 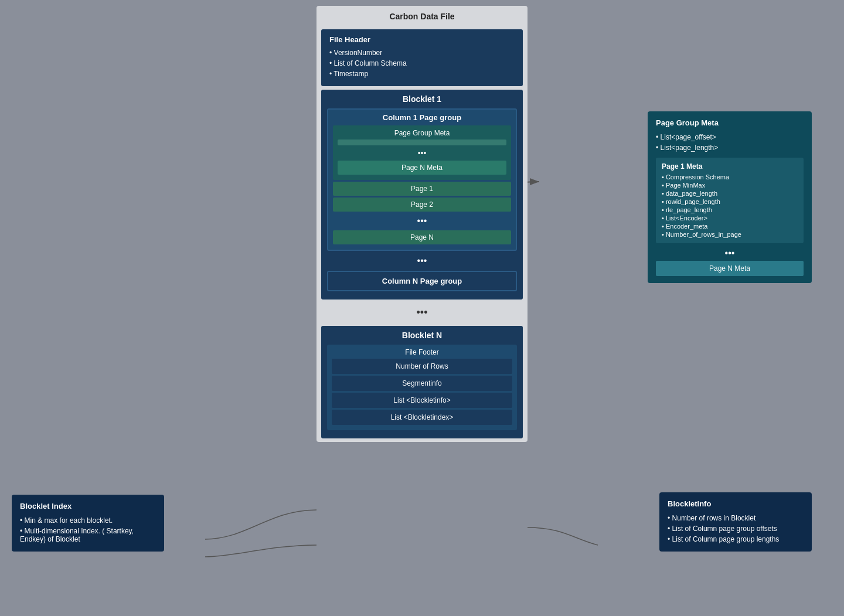 What do you see at coordinates (422, 366) in the screenshot?
I see `footer-number-of-rows: Number of Rows` at bounding box center [422, 366].